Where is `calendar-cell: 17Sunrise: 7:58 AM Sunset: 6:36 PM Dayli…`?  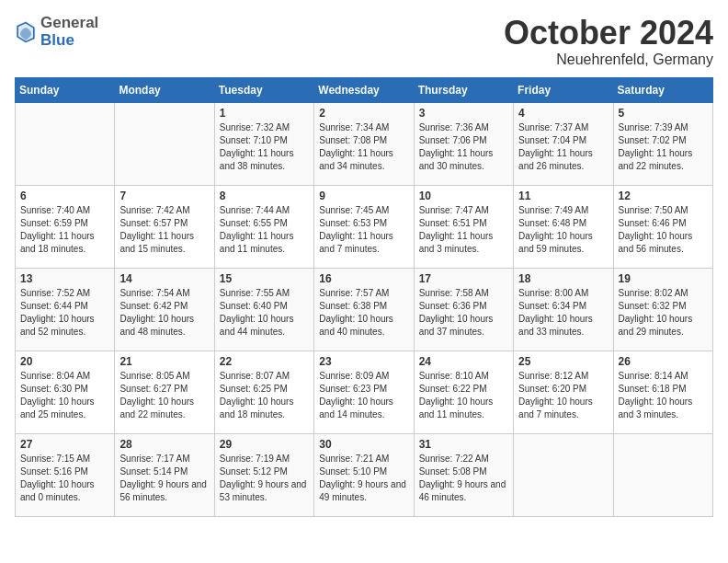
calendar-cell: 17Sunrise: 7:58 AM Sunset: 6:36 PM Dayli… is located at coordinates (463, 309).